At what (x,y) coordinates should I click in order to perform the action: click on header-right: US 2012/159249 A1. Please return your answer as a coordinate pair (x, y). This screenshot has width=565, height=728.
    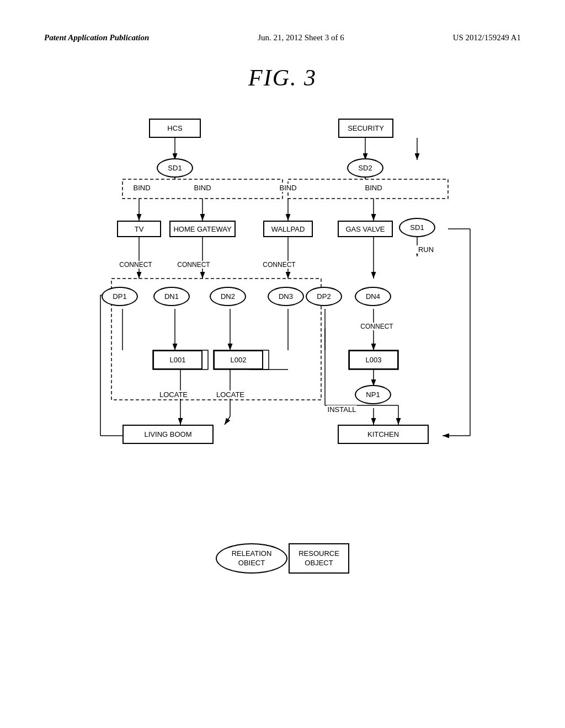
    Looking at the image, I should click on (487, 38).